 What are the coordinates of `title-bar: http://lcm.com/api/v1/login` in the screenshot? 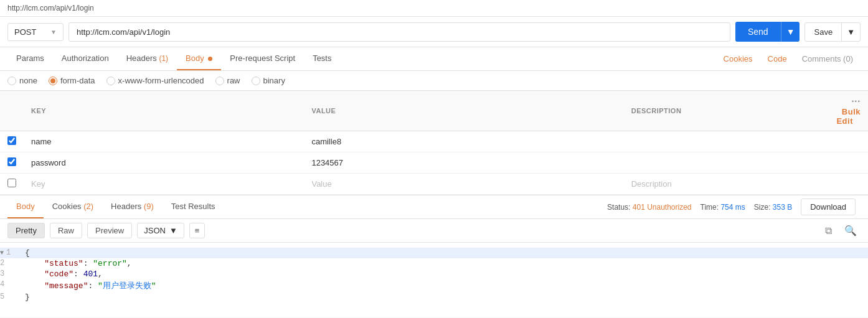 It's located at (434, 9).